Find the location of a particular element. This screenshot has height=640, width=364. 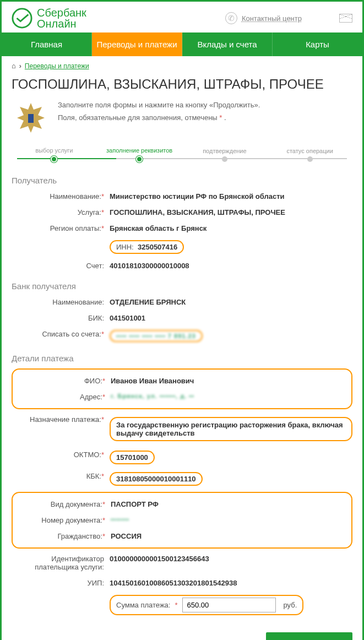

inn-highlight: ИНН: 3250507416 is located at coordinates (146, 247).